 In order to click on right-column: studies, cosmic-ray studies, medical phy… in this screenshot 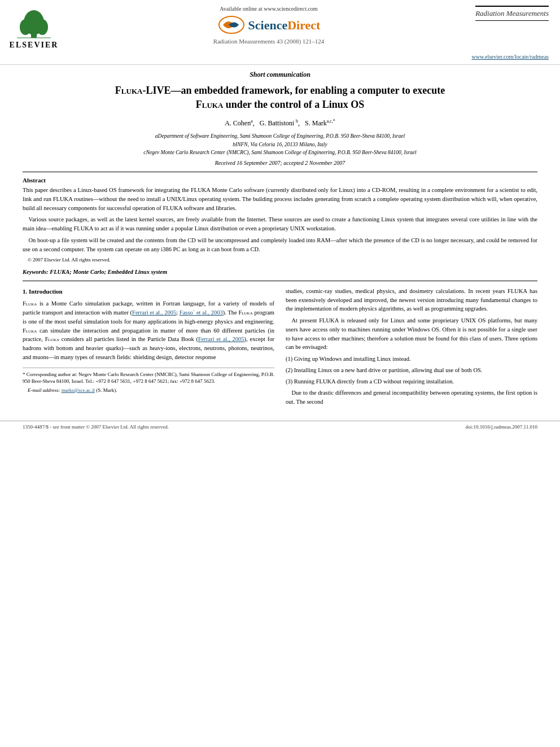, I will do `click(412, 348)`.